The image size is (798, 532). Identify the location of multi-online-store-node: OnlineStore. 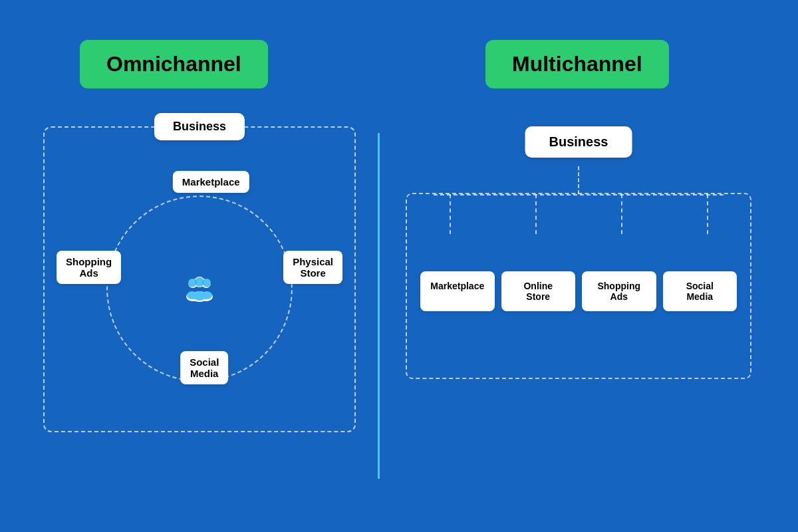
(539, 291).